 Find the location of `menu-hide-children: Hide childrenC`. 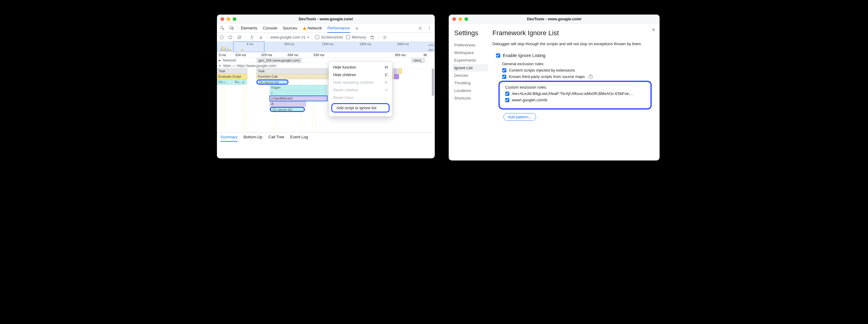

menu-hide-children: Hide childrenC is located at coordinates (361, 75).